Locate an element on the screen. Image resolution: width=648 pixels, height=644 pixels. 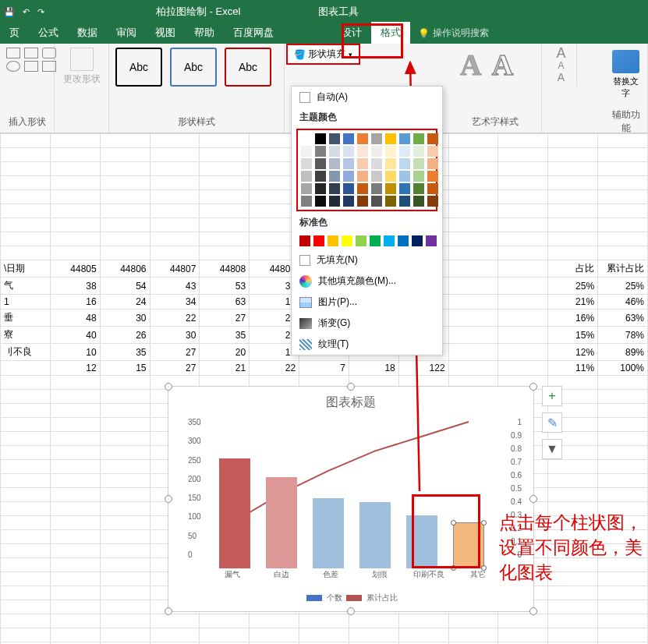
fill-more-colors: 其他填充颜色(M)... is located at coordinates (366, 281).